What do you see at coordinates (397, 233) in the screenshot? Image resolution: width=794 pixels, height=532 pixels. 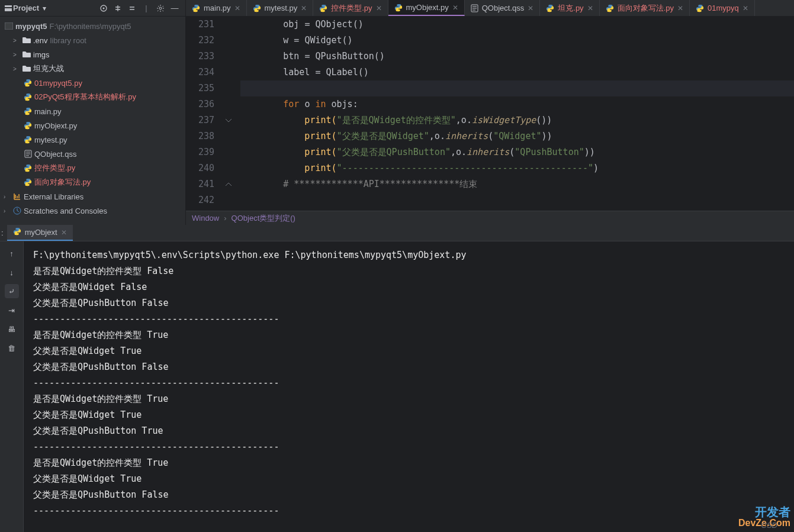 I see `run-tabs: : myObjext ✕` at bounding box center [397, 233].